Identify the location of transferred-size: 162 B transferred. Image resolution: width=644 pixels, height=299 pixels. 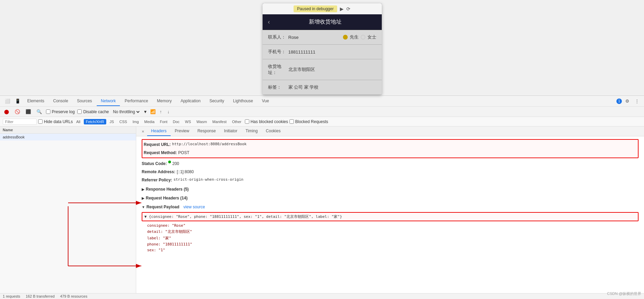
(40, 296).